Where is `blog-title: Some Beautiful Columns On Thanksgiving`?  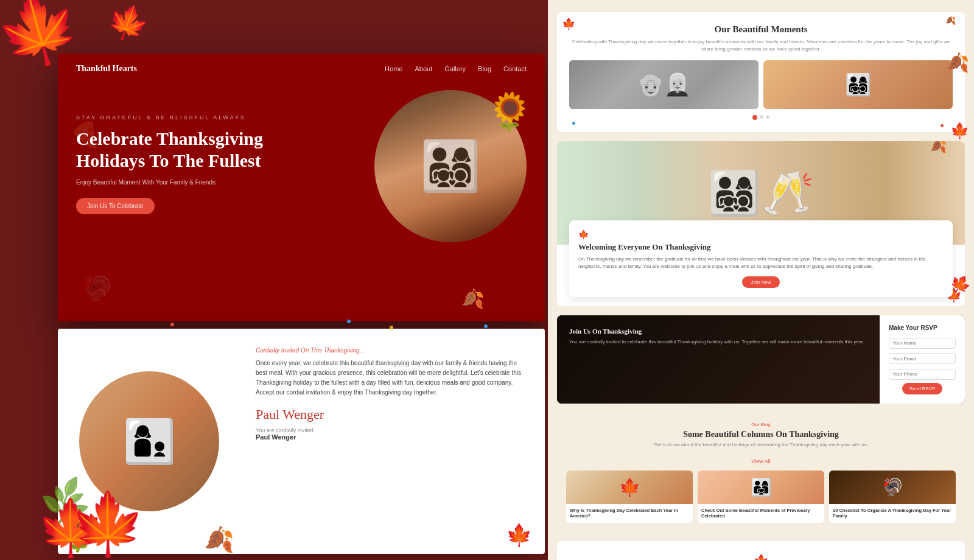
blog-title: Some Beautiful Columns On Thanksgiving is located at coordinates (761, 435).